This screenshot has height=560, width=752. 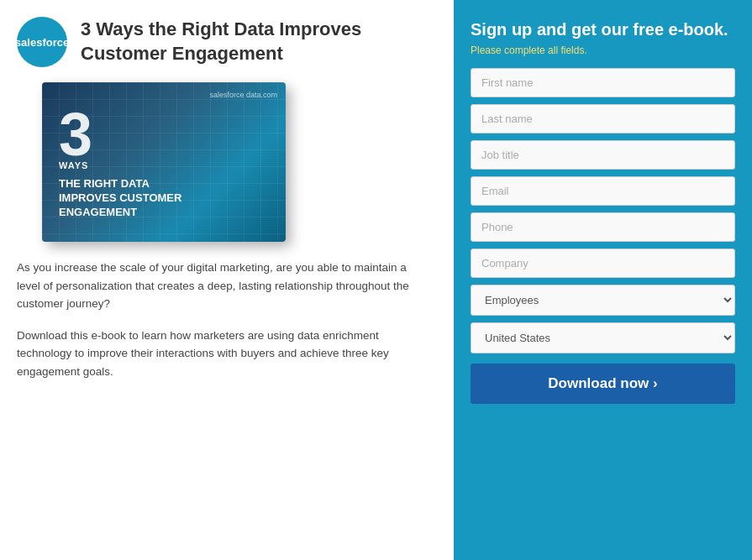 What do you see at coordinates (223, 42) in the screenshot?
I see `header: salesforce 3 Ways the Right Data Improve…` at bounding box center [223, 42].